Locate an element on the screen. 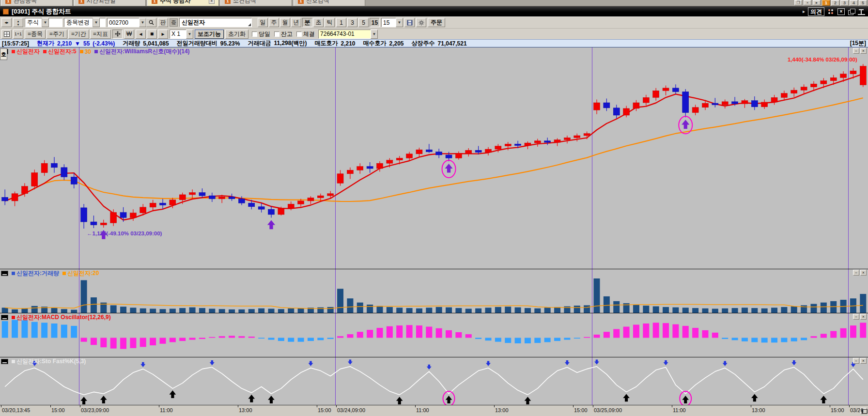 Image resolution: width=868 pixels, height=416 pixels. period-button: 틱 is located at coordinates (329, 22).